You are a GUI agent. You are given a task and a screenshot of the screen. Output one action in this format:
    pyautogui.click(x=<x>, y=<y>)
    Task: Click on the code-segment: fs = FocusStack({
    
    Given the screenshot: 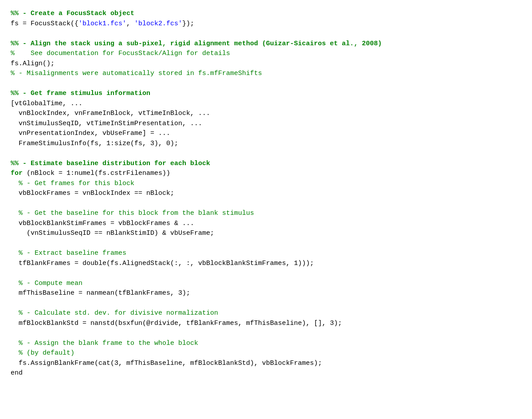 What is the action you would take?
    pyautogui.click(x=44, y=24)
    